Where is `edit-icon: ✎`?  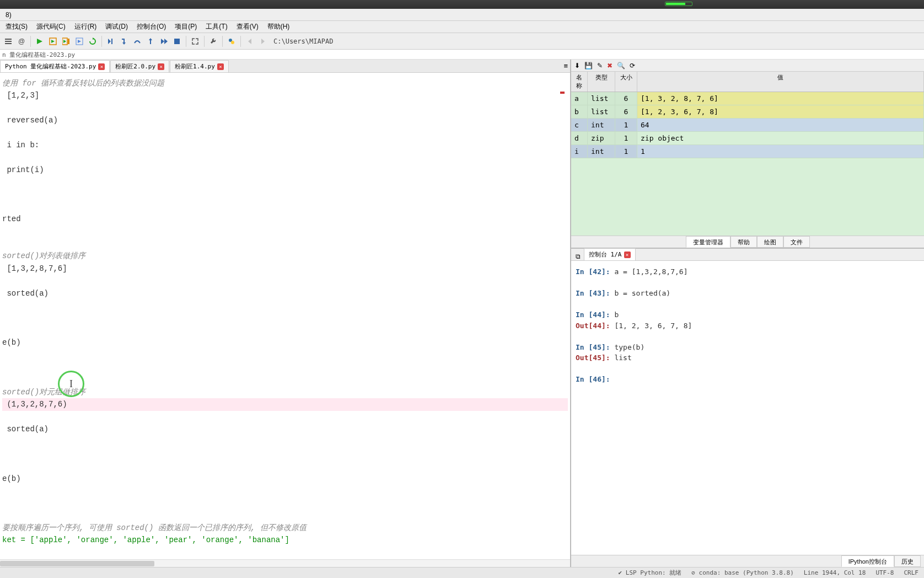
edit-icon: ✎ is located at coordinates (600, 66).